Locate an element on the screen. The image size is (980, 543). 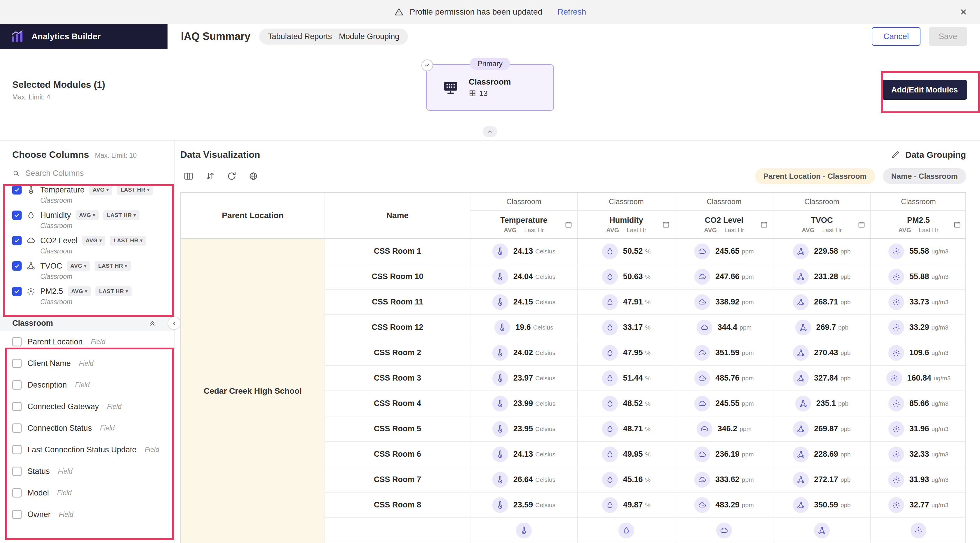
metric-value-cell-humidity: 48.71% is located at coordinates (627, 429).